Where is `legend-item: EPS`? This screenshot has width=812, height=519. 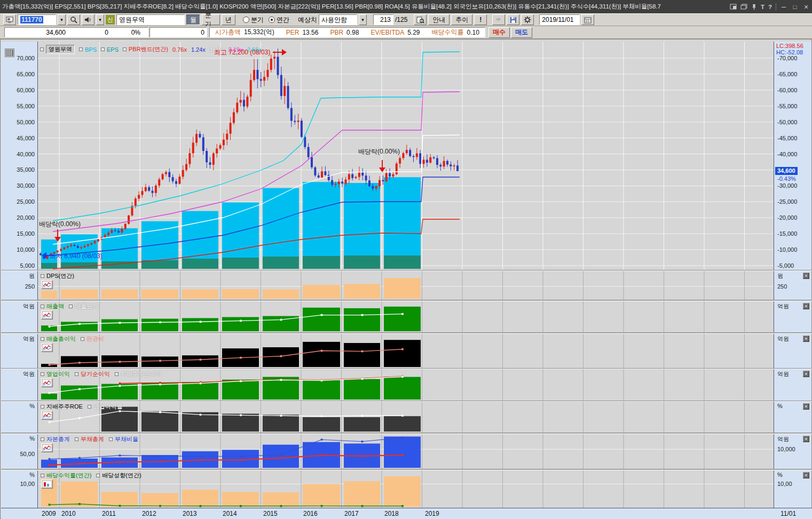 legend-item: EPS is located at coordinates (113, 50).